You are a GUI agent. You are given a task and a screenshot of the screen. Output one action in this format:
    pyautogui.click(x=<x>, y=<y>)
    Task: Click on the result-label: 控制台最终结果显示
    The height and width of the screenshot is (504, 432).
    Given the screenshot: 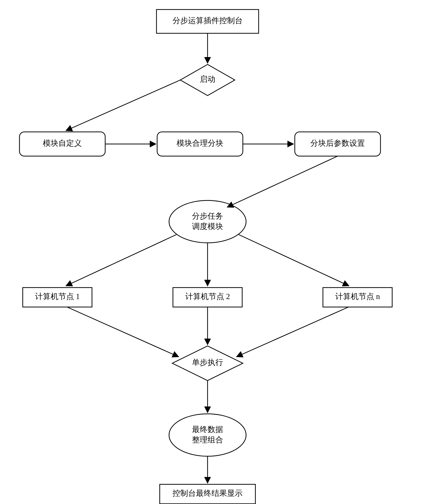 What is the action you would take?
    pyautogui.click(x=207, y=493)
    